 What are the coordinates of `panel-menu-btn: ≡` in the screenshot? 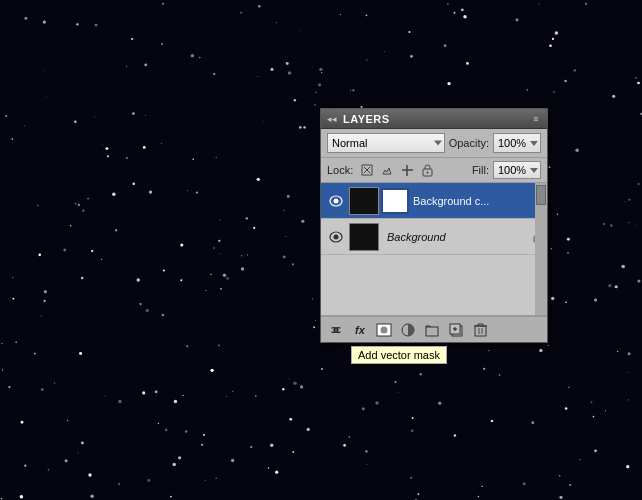 It's located at (536, 119).